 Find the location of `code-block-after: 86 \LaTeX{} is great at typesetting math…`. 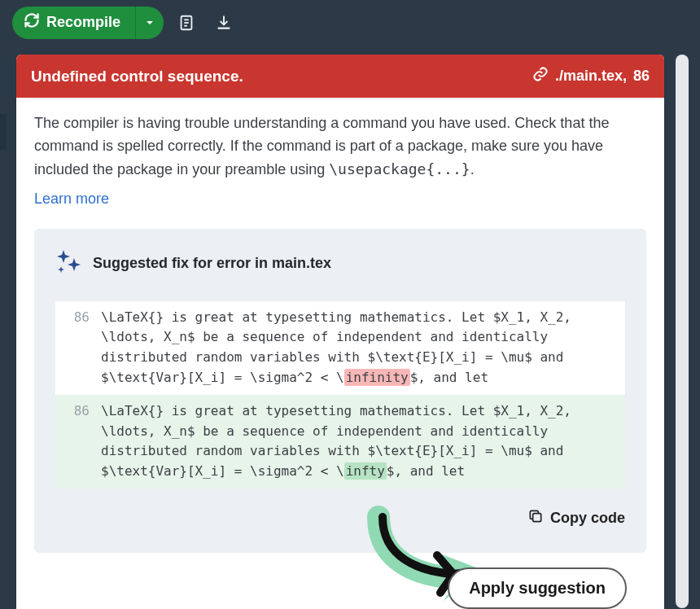

code-block-after: 86 \LaTeX{} is great at typesetting math… is located at coordinates (340, 441).